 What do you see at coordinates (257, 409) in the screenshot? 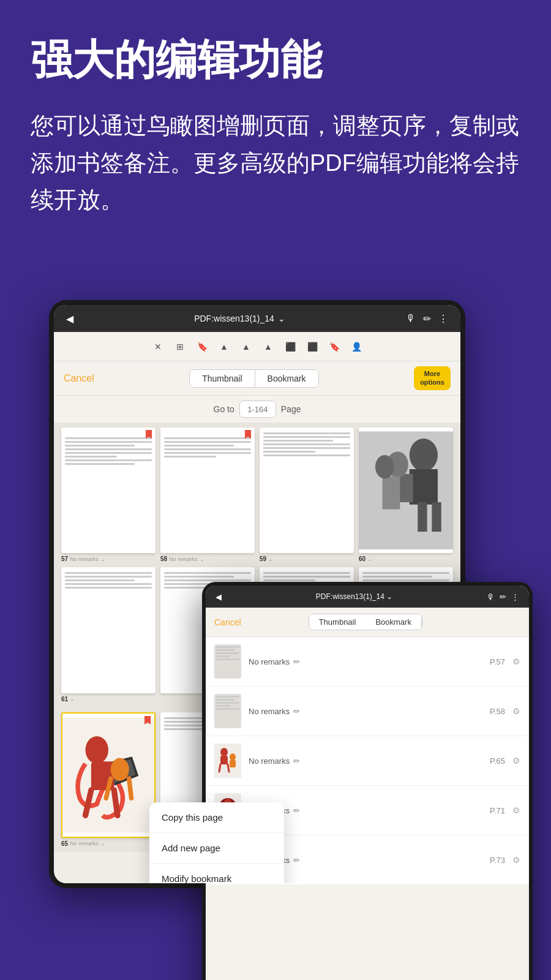
I see `goto-bar: Go to Page` at bounding box center [257, 409].